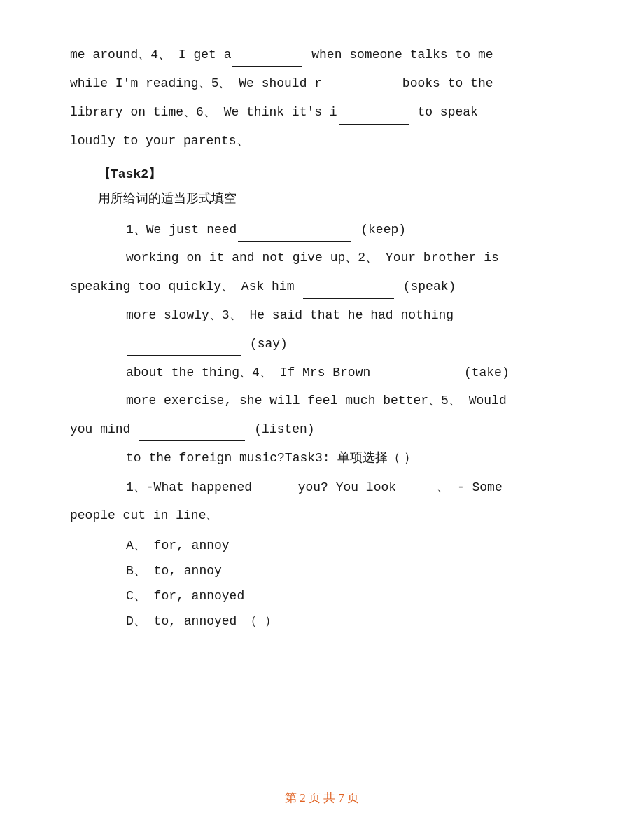 Image resolution: width=644 pixels, height=834 pixels. I want to click on intro-line-4: loudly to your parents、, so click(329, 141).